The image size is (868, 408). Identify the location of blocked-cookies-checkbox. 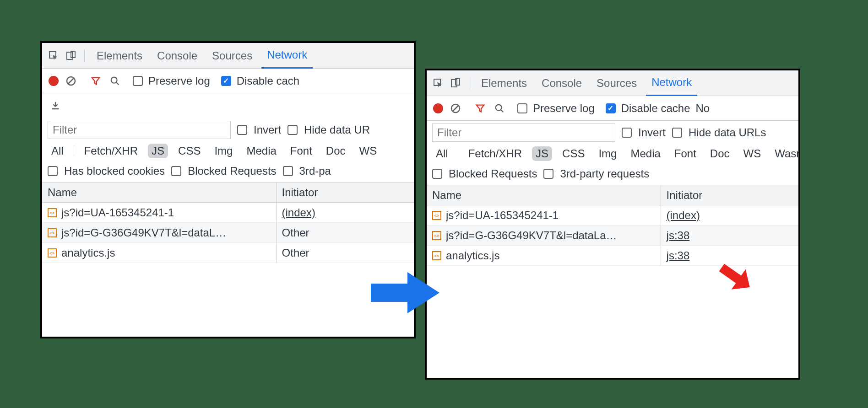
(53, 171).